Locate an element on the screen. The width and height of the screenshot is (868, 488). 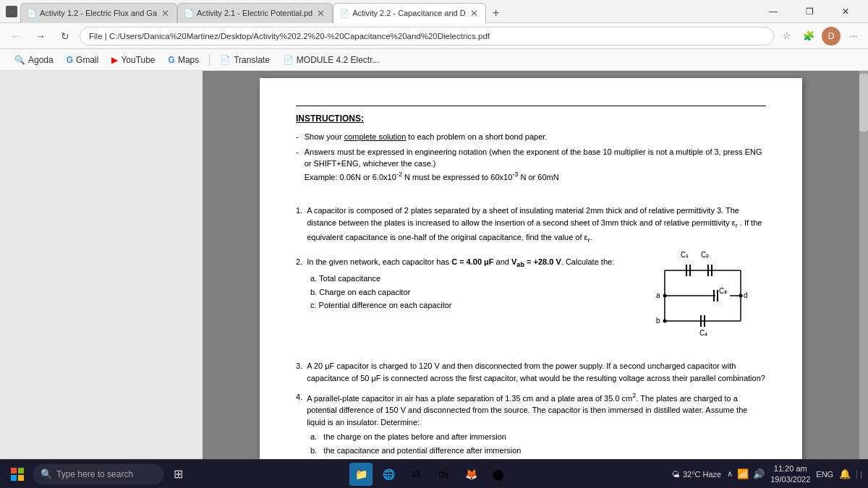
taskbar-right: 🌤 32°C Haze ∧ 📶 🔊 11:20 am 19/03/2022 EN… is located at coordinates (767, 474).